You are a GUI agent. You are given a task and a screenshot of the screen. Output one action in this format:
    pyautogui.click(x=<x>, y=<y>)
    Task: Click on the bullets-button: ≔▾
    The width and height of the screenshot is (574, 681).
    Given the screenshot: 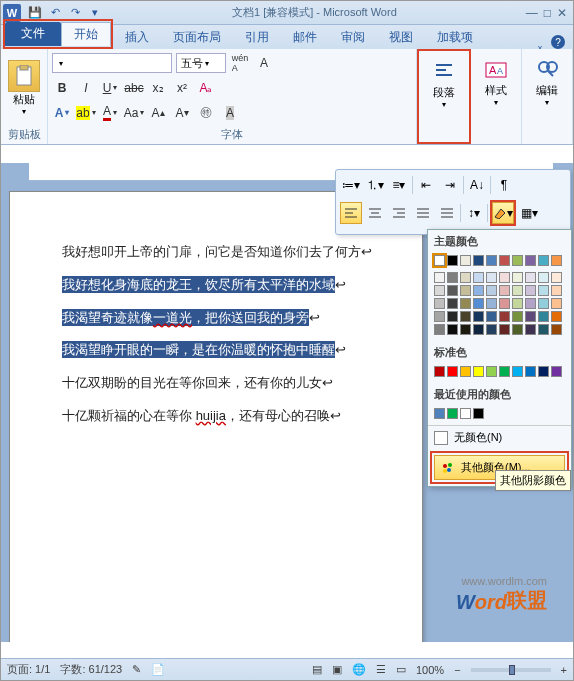 What is the action you would take?
    pyautogui.click(x=351, y=185)
    